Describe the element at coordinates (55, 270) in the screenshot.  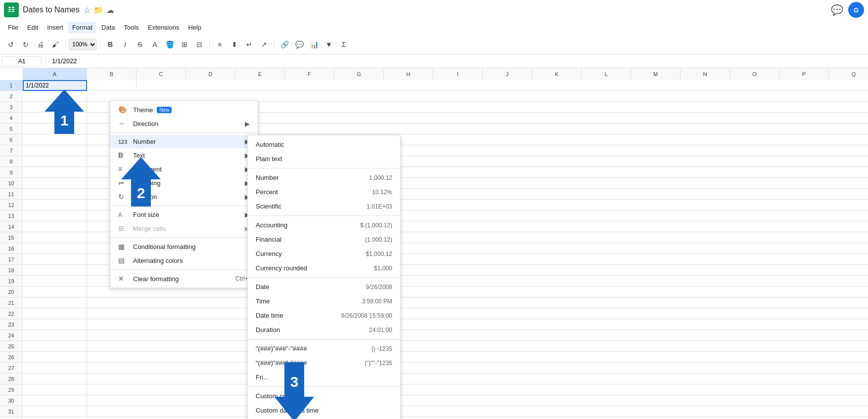
I see `cell-A18` at that location.